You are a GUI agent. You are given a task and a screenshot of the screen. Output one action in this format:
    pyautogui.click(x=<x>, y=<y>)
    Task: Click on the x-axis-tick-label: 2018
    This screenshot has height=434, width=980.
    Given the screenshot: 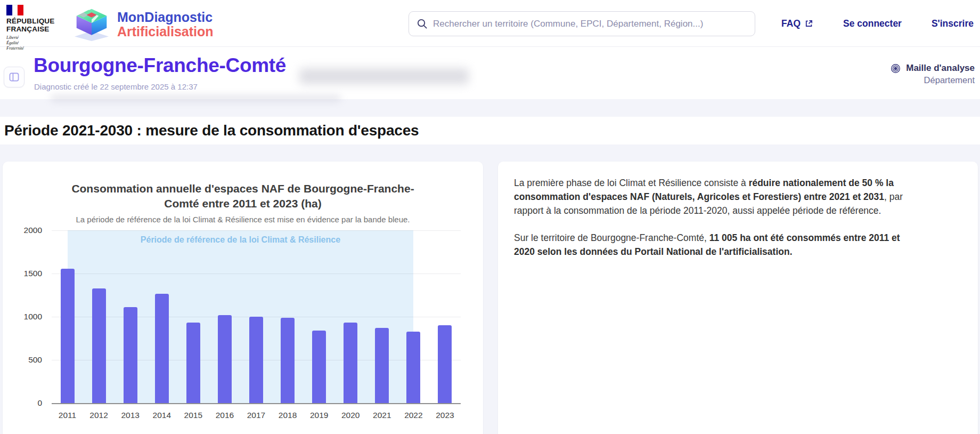 What is the action you would take?
    pyautogui.click(x=288, y=415)
    